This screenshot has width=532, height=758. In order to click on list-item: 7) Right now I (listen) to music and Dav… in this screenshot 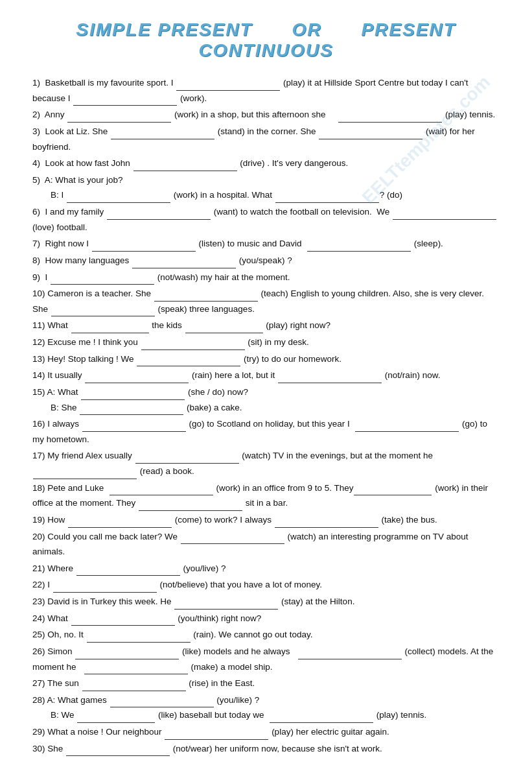, I will do `click(266, 244)`.